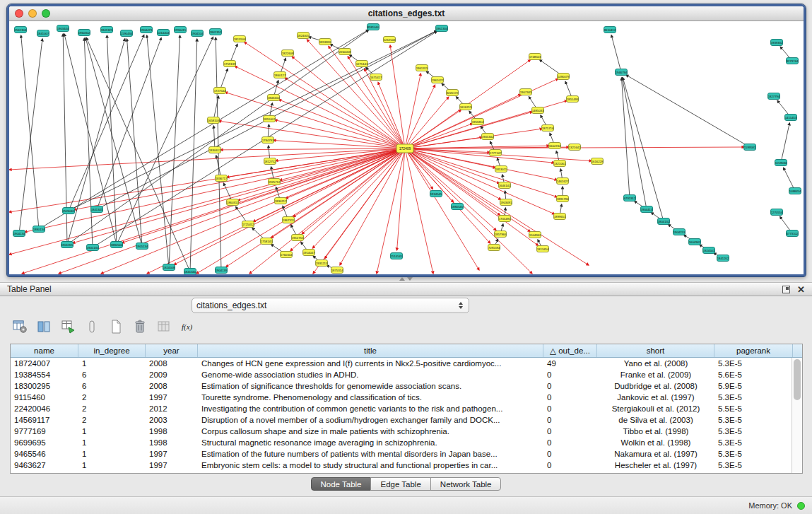 The image size is (812, 514). What do you see at coordinates (563, 181) in the screenshot?
I see `graph-node: 1461627` at bounding box center [563, 181].